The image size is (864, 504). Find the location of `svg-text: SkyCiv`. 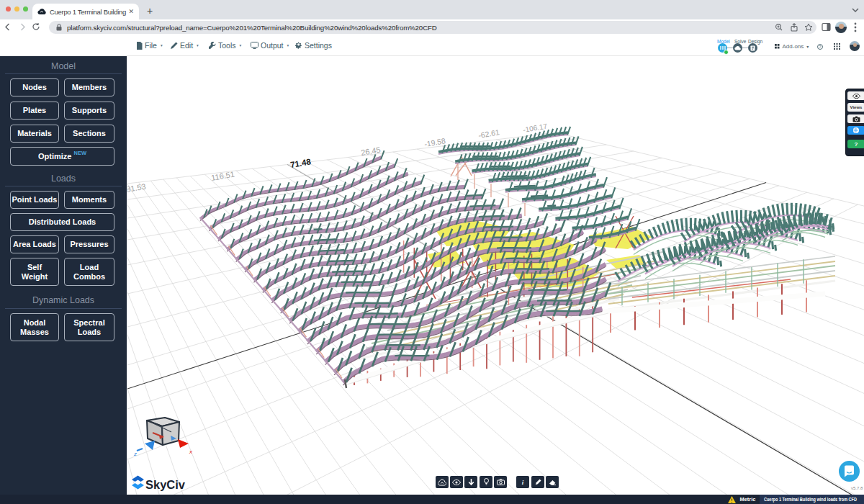

svg-text: SkyCiv is located at coordinates (166, 485).